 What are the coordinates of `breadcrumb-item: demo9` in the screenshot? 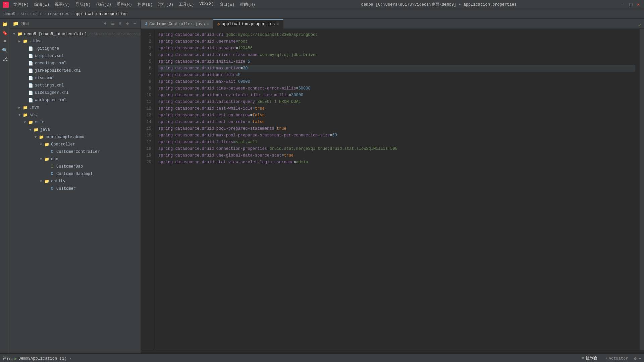 It's located at (9, 14).